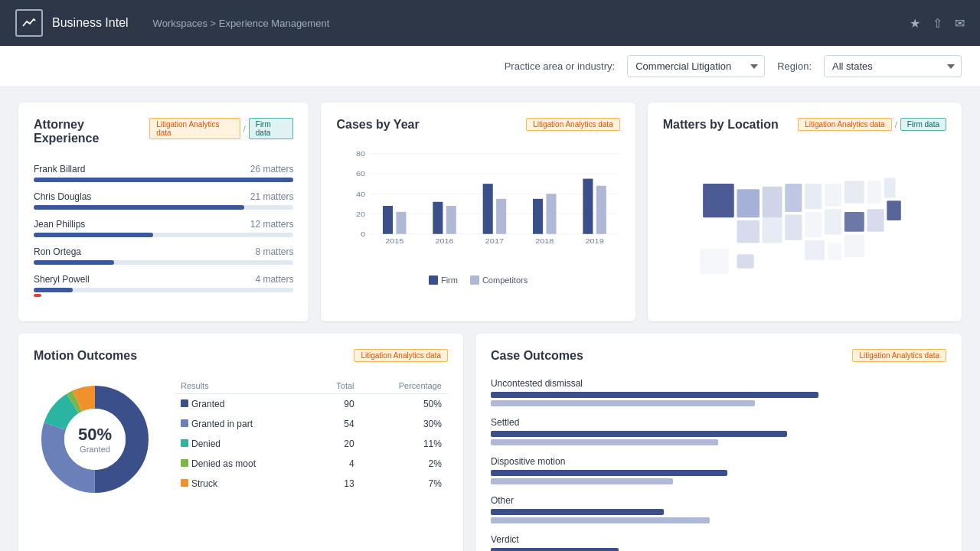 This screenshot has height=551, width=980. Describe the element at coordinates (63, 197) in the screenshot. I see `attorney-name: Chris Douglas` at that location.